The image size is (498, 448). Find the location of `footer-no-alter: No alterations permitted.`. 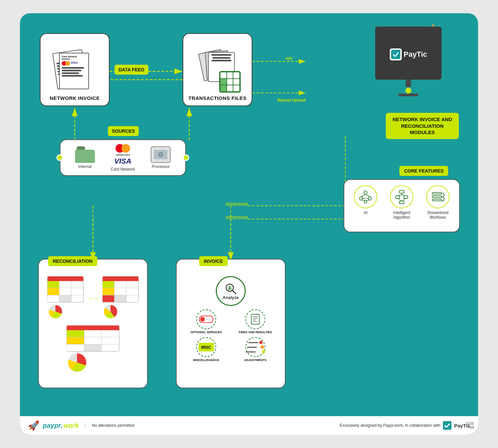

footer-no-alter: No alterations permitted. is located at coordinates (114, 425).